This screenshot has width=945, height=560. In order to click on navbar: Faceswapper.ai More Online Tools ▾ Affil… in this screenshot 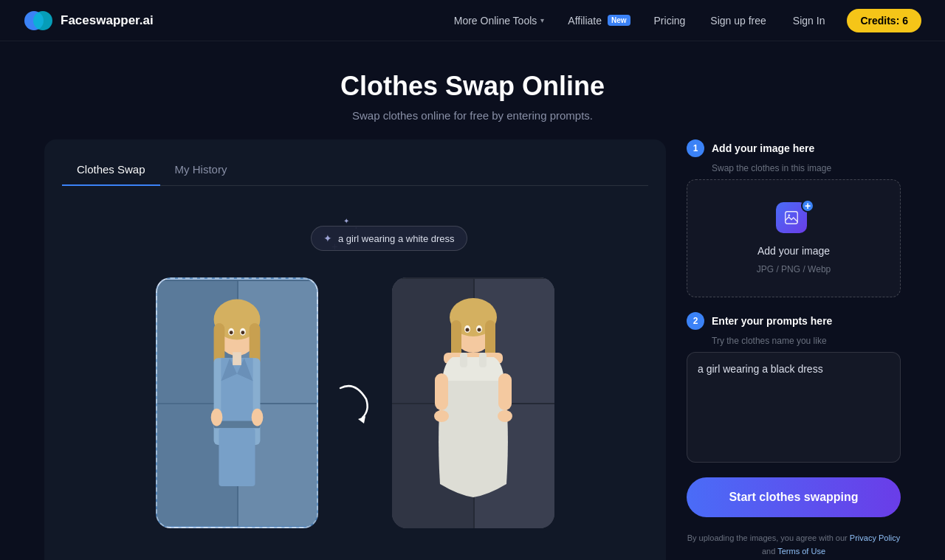, I will do `click(472, 21)`.